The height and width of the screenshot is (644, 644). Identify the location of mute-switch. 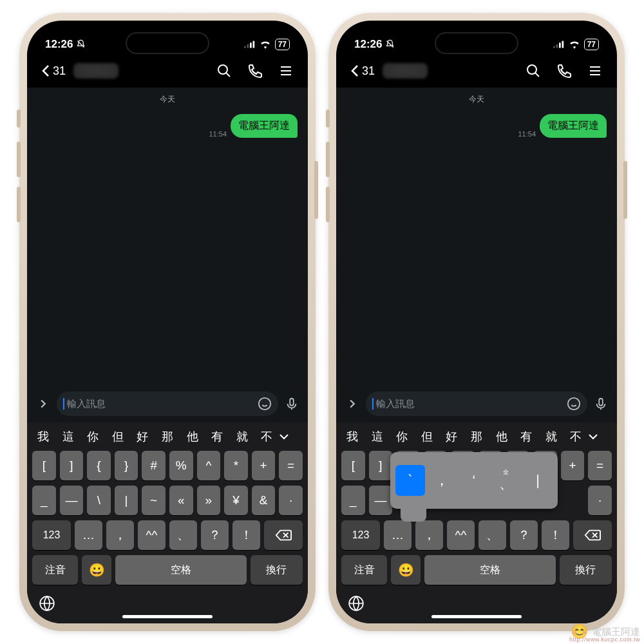
(19, 118).